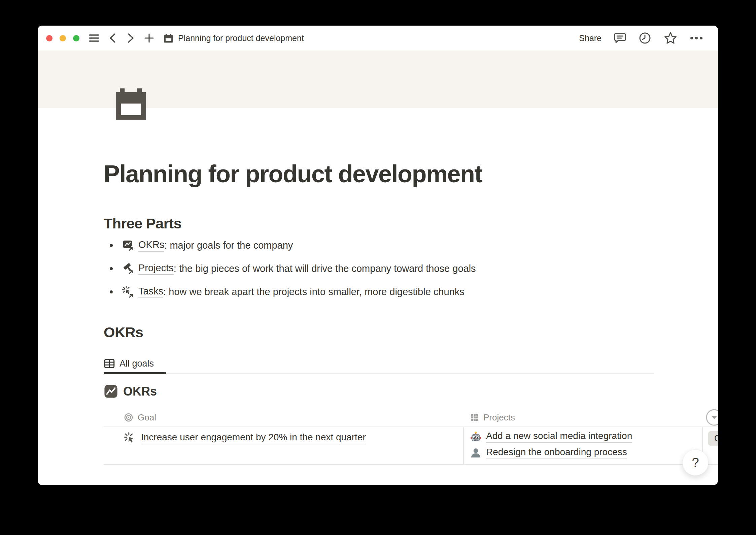 The image size is (756, 535). What do you see at coordinates (411, 418) in the screenshot?
I see `database-header-row: Goal Projects` at bounding box center [411, 418].